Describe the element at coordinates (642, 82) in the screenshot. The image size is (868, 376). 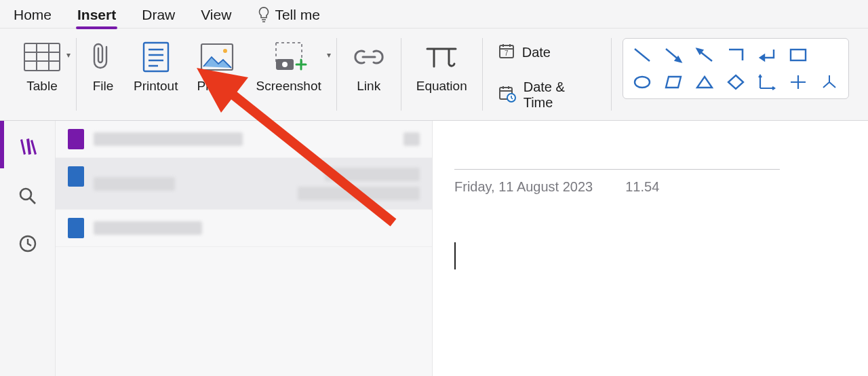
I see `shape-ellipse` at that location.